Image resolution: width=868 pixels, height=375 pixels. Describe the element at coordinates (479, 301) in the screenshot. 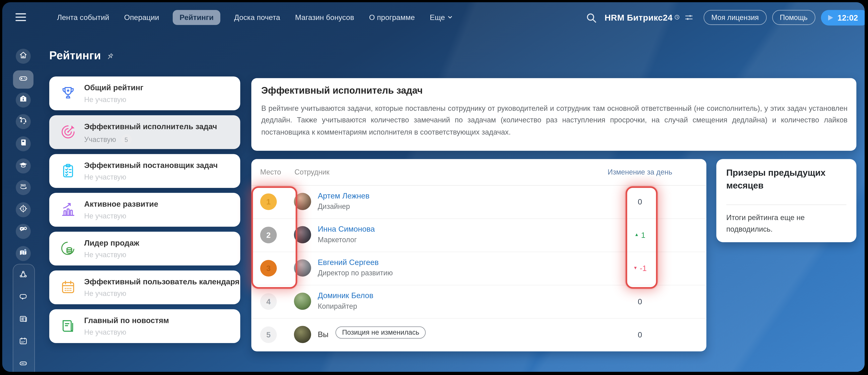

I see `leaderboard-row-4: 4Доминик БеловКопирайтер0` at that location.